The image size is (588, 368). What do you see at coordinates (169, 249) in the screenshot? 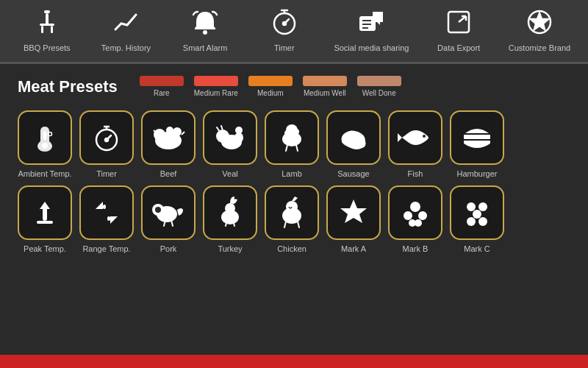
I see `pork-label: Pork` at bounding box center [169, 249].